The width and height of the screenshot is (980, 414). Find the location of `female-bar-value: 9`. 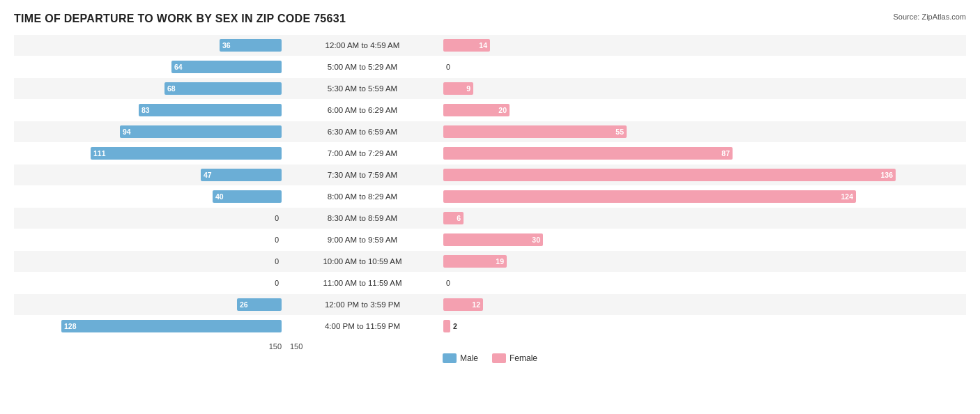

female-bar-value: 9 is located at coordinates (470, 89).